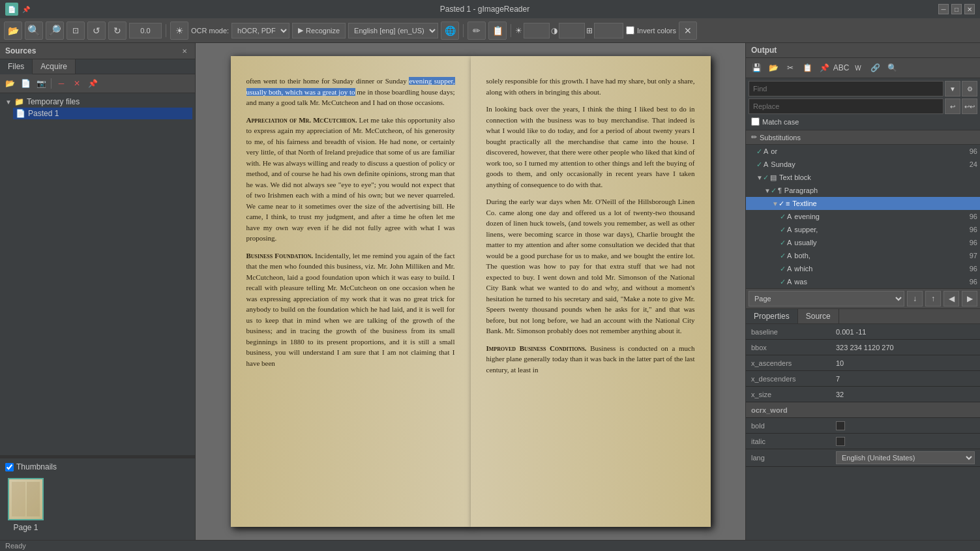 The image size is (980, 551). I want to click on output-scissors-button: ✂, so click(790, 68).